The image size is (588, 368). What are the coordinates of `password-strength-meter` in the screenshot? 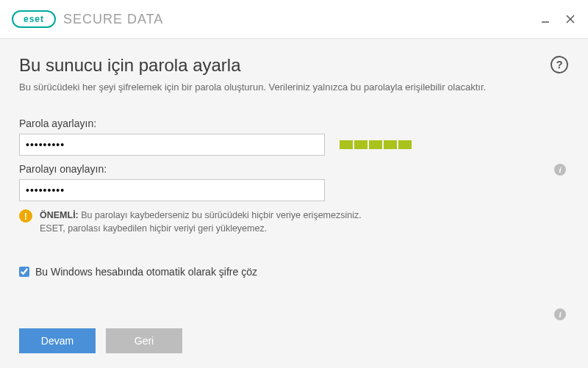 It's located at (376, 145).